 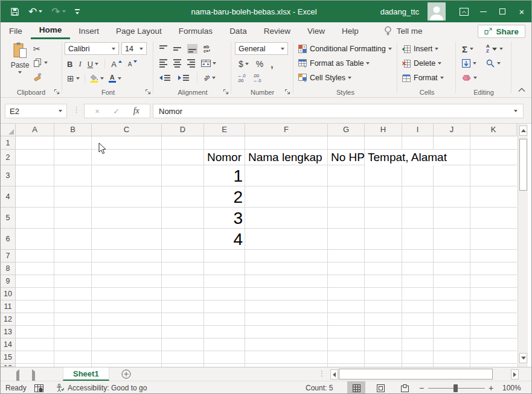 What do you see at coordinates (209, 63) in the screenshot?
I see `merge-center-button` at bounding box center [209, 63].